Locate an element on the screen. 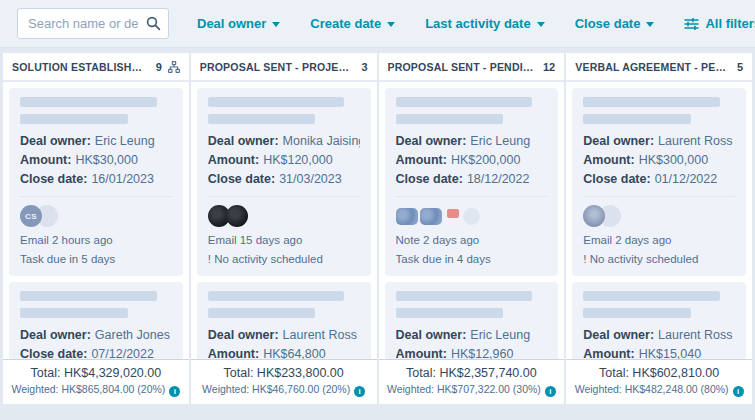  deal-card: Deal owner:Laurent Ross Amount:HK$300,00… is located at coordinates (659, 182).